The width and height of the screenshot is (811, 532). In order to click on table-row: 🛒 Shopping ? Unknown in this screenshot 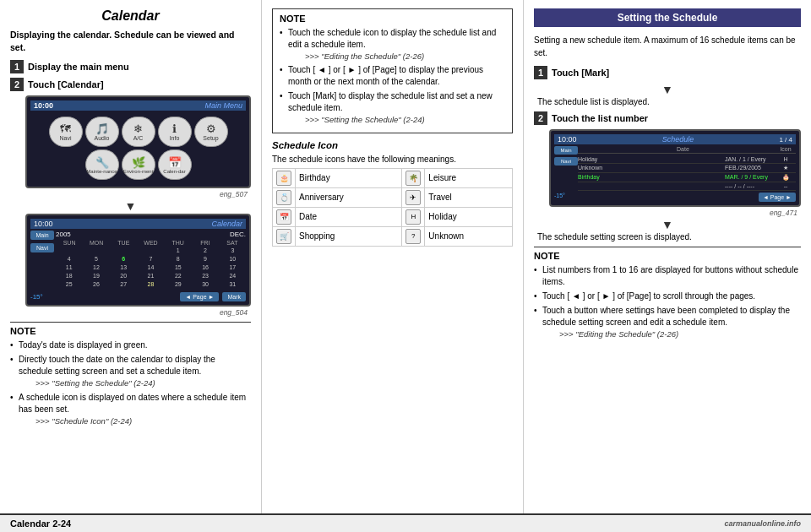, I will do `click(393, 236)`.